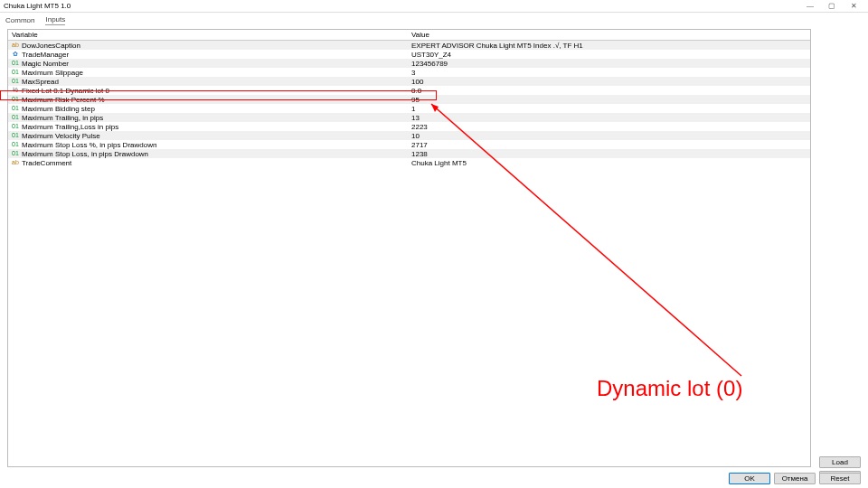 The image size is (868, 488). I want to click on variable-name: DowJonesCaption, so click(51, 45).